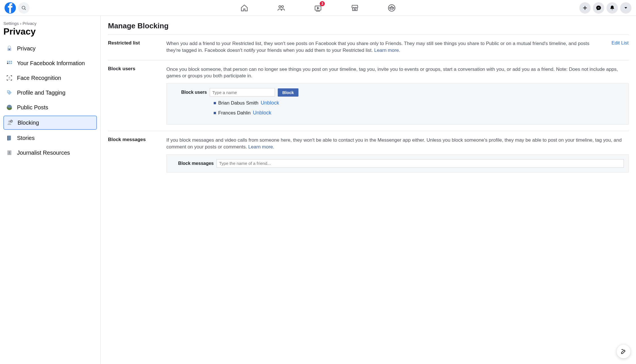 The width and height of the screenshot is (636, 364). I want to click on nav-marketplace, so click(355, 8).